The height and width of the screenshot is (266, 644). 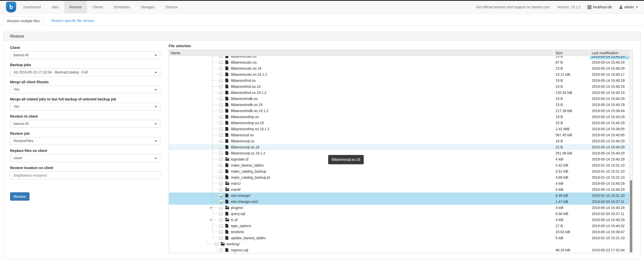 I want to click on table-row: libbareoscats.so.19.1.223.21 kiB2019-05-…, so click(x=401, y=74).